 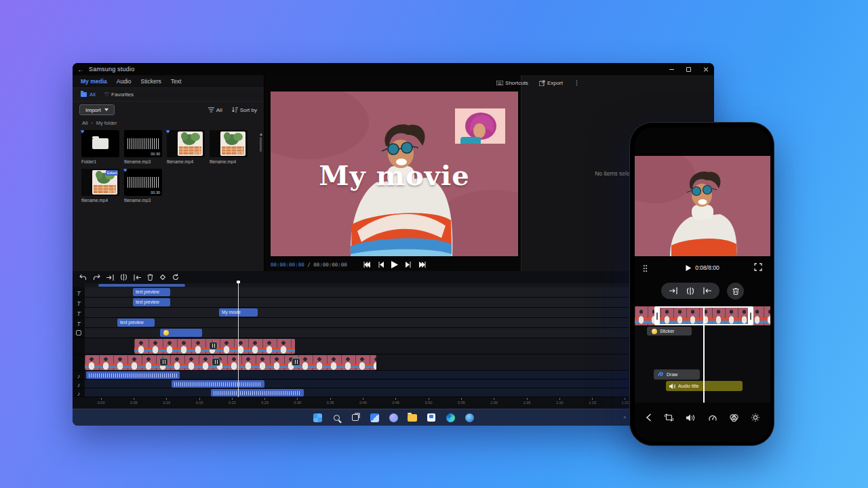 What do you see at coordinates (513, 83) in the screenshot?
I see `shortcuts-button: Shortcuts` at bounding box center [513, 83].